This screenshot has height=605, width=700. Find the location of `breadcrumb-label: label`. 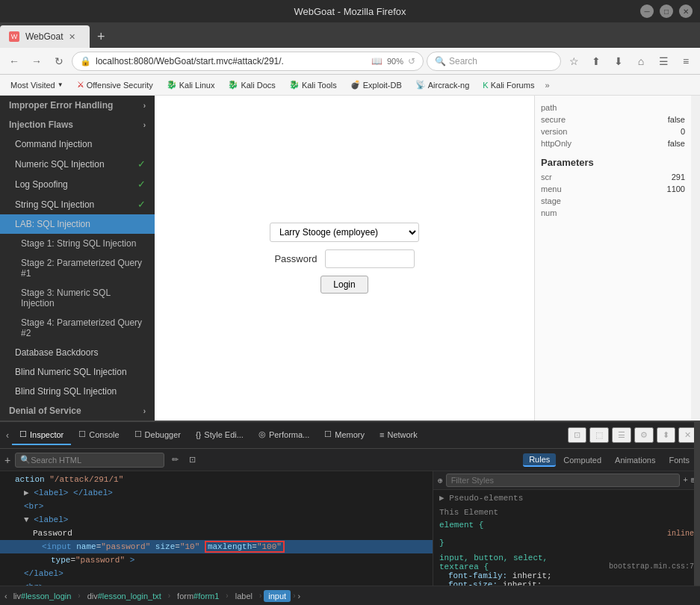

breadcrumb-label: label is located at coordinates (244, 596).